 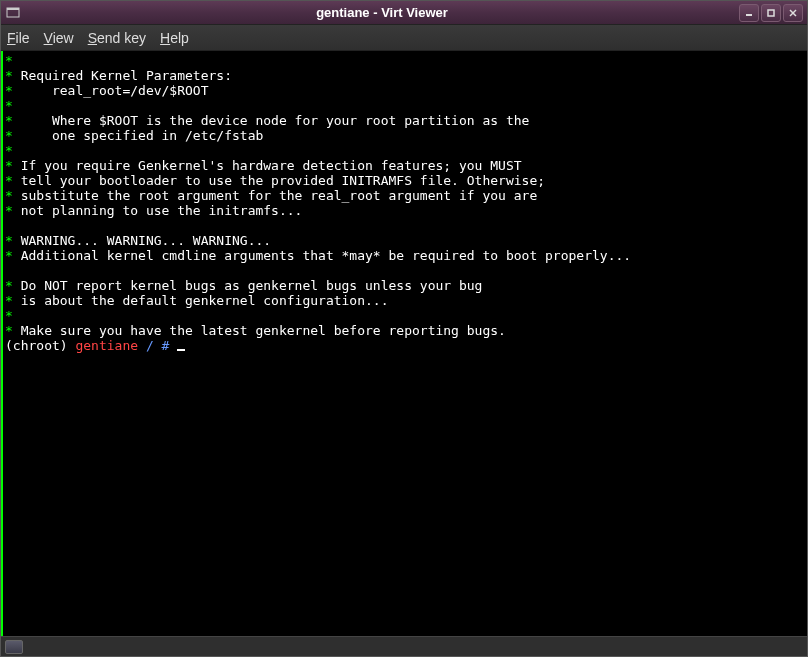 I want to click on maximize-button, so click(x=771, y=13).